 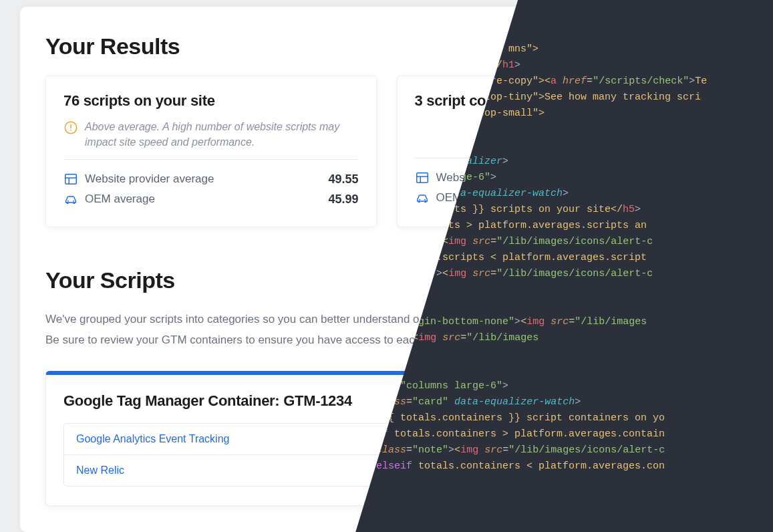 I want to click on desc-line-2: Be sure to review your GTM containers to…, so click(x=233, y=340).